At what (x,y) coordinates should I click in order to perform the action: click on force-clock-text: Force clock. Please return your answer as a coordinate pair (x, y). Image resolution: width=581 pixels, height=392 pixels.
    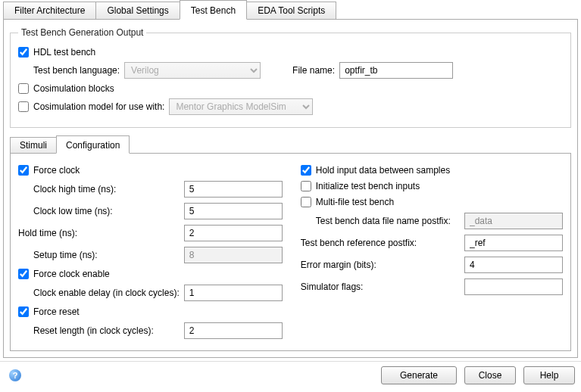
    Looking at the image, I should click on (56, 170).